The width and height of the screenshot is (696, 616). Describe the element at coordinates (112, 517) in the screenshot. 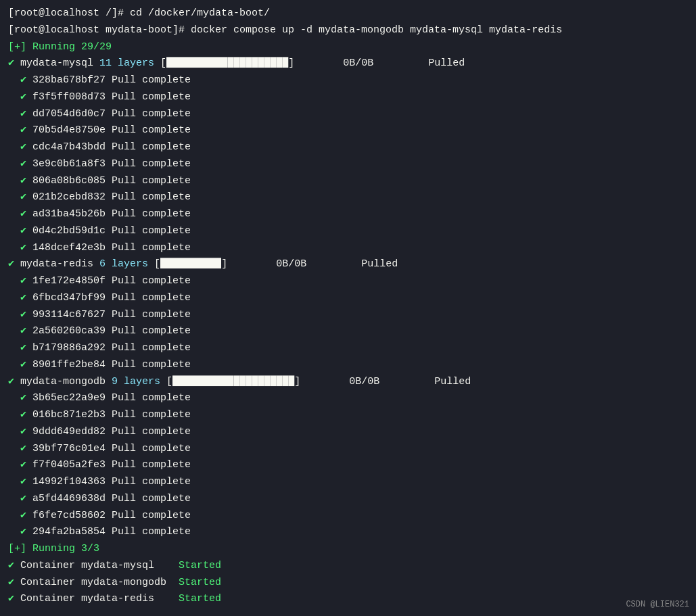

I see `sublayer-text: f6fe7cd58602 Pull complete` at that location.